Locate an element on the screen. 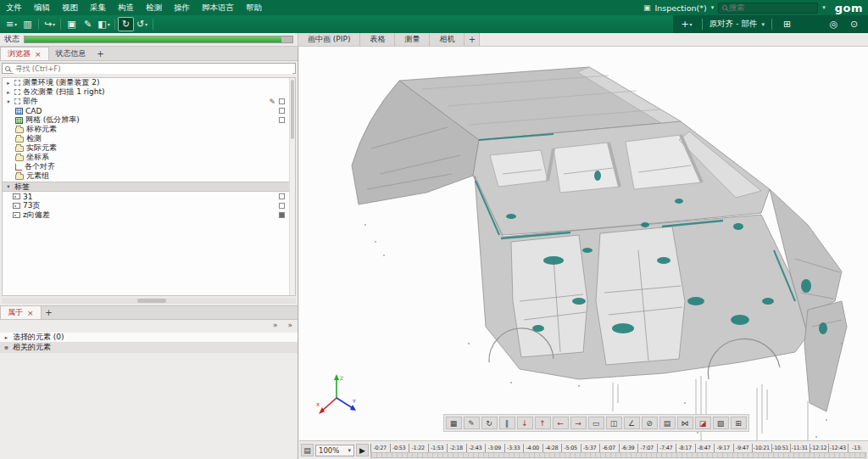  pause-icon: ∥ is located at coordinates (507, 423).